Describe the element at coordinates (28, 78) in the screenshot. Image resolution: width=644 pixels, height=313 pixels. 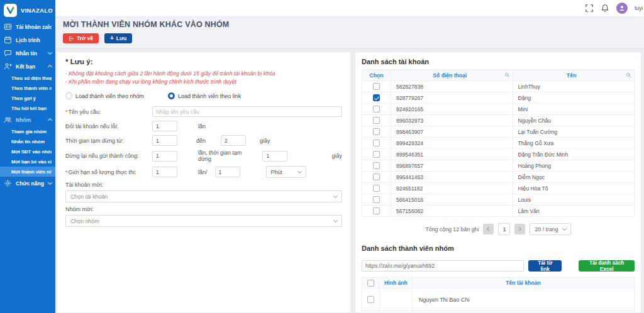
I see `sidebar-subitem: Theo số điện thoại` at that location.